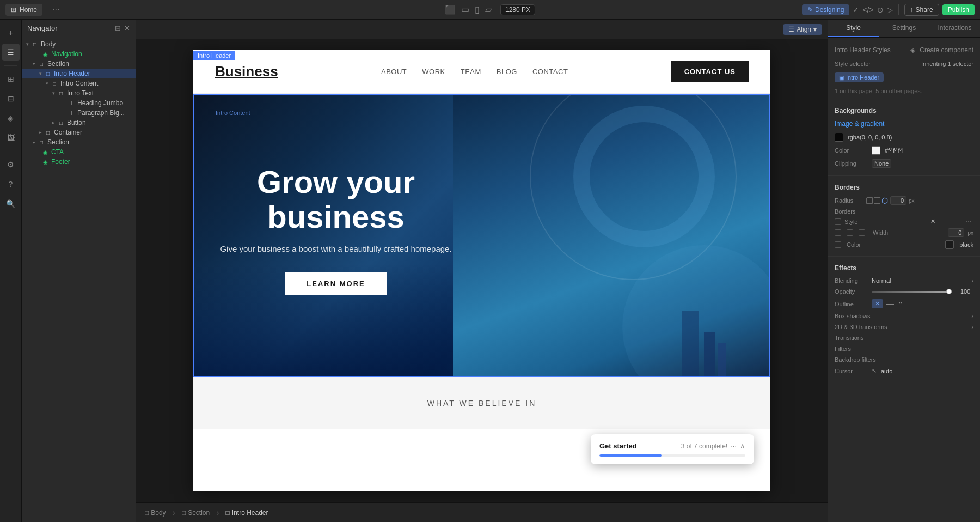 The width and height of the screenshot is (980, 522). Describe the element at coordinates (24, 10) in the screenshot. I see `home-tab: ⊞ Home` at that location.